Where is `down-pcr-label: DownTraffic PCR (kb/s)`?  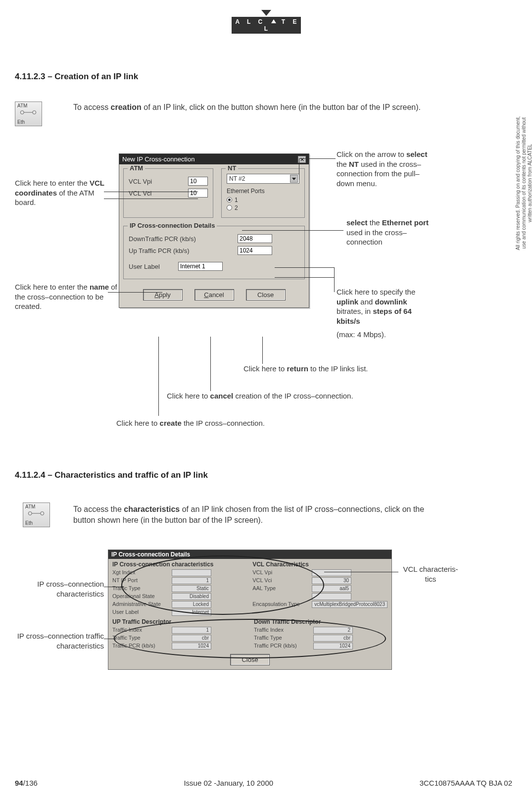
down-pcr-label: DownTraffic PCR (kb/s) is located at coordinates (171, 239).